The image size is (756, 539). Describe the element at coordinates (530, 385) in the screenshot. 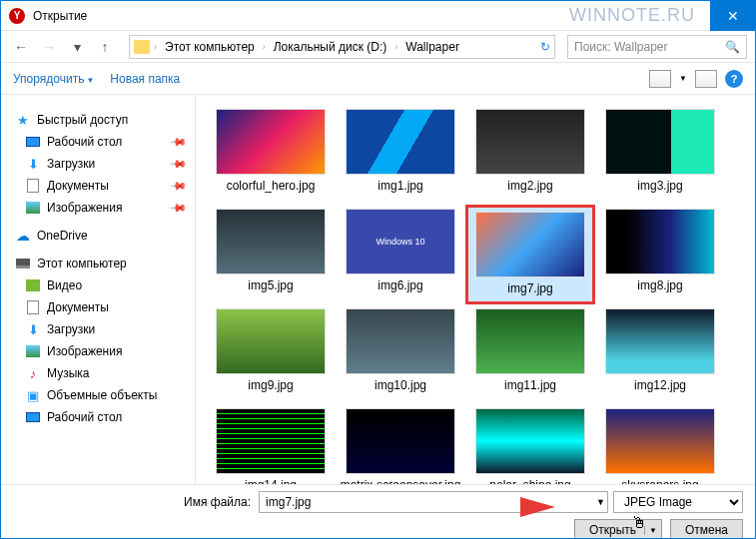

I see `file-label: img11.jpg` at that location.